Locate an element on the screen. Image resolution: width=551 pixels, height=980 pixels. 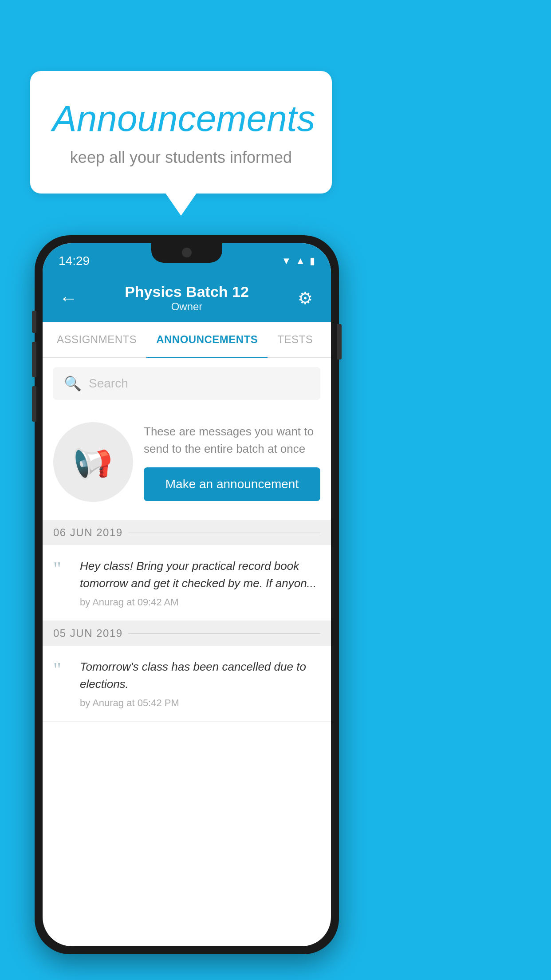
speech-bubble: Announcements keep all your students inf… is located at coordinates (181, 132).